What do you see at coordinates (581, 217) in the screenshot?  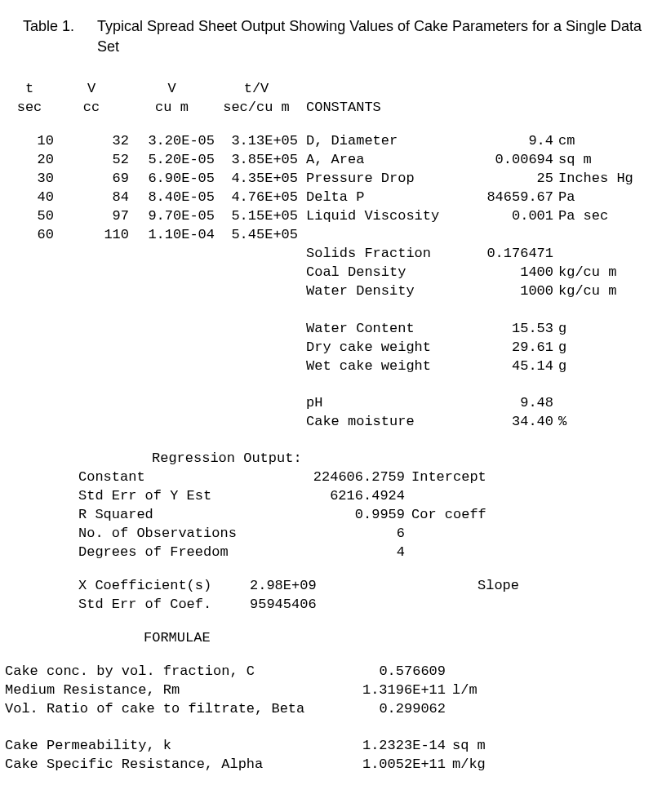 I see `constant-unit: Pa sec` at bounding box center [581, 217].